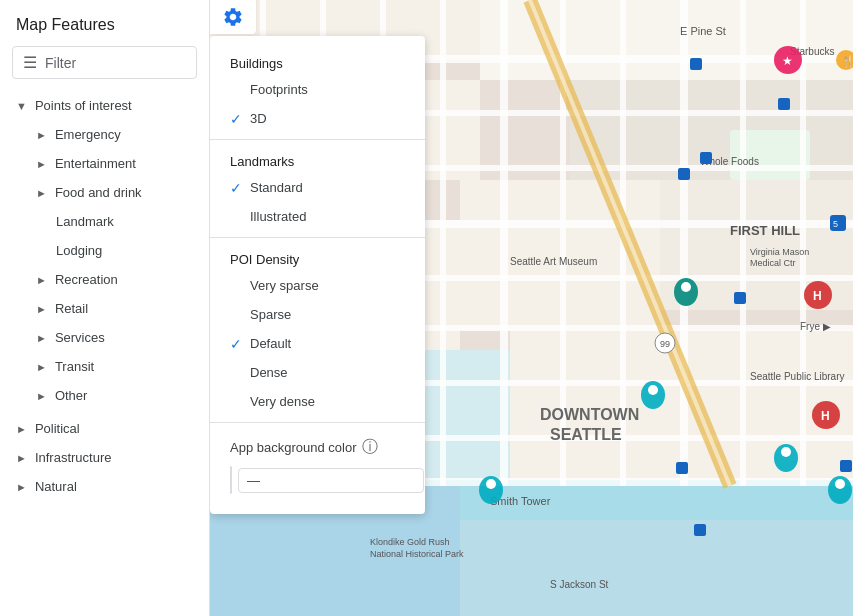  What do you see at coordinates (104, 250) in the screenshot?
I see `sidebar-item-lodging: Lodging` at bounding box center [104, 250].